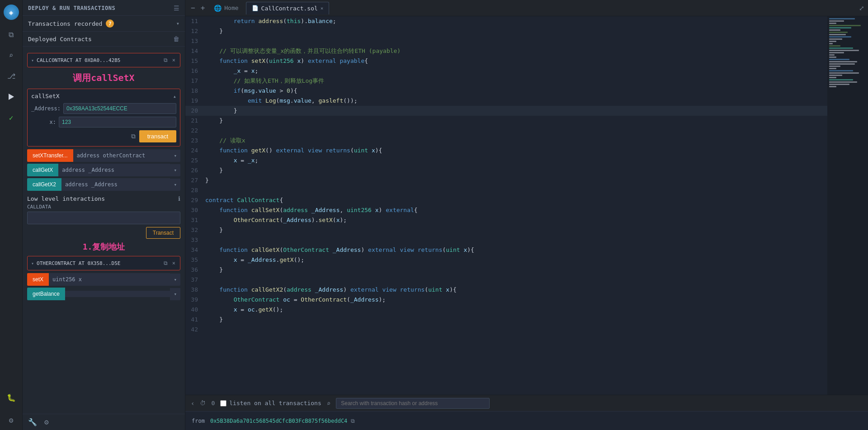 This screenshot has width=868, height=430. Describe the element at coordinates (231, 8) in the screenshot. I see `tab-home-label: Home` at that location.